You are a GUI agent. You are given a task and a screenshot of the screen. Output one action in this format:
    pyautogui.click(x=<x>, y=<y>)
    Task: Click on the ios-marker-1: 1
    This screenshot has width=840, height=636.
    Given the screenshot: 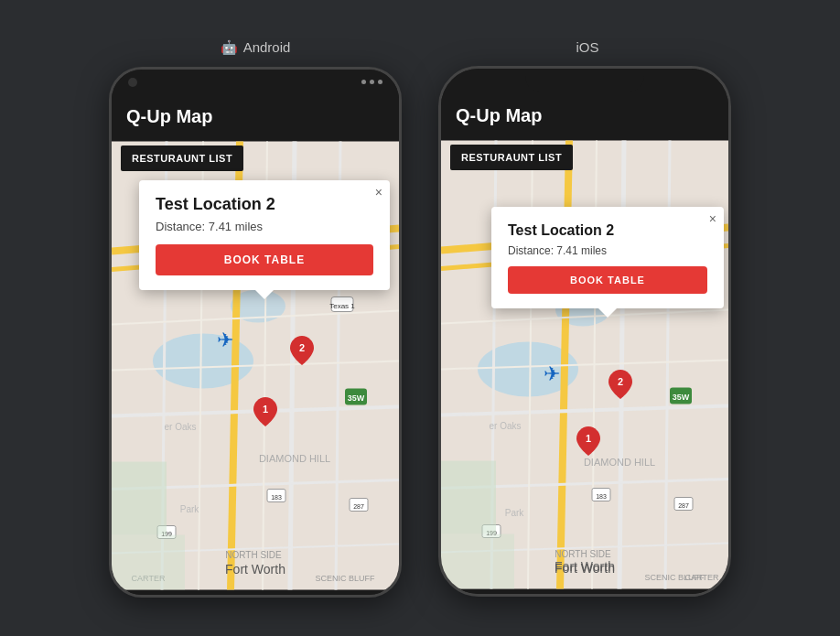 What is the action you would take?
    pyautogui.click(x=588, y=443)
    